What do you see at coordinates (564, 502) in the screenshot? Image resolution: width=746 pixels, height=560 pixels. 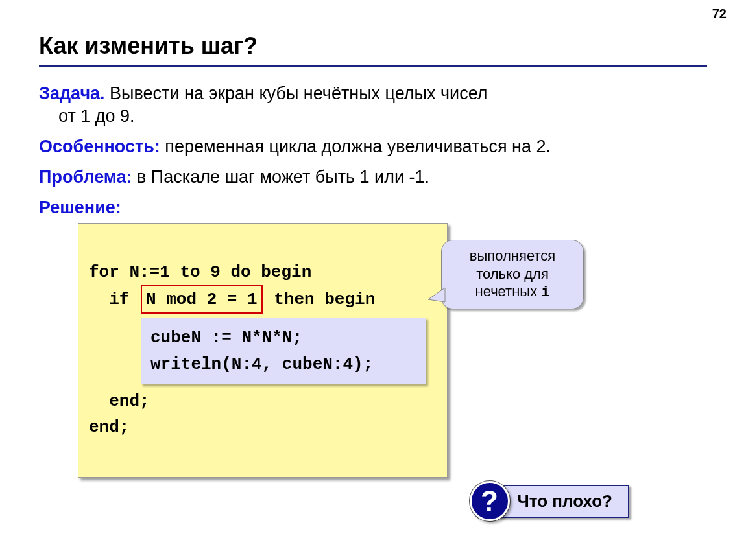 I see `question-text: Что плохо?` at bounding box center [564, 502].